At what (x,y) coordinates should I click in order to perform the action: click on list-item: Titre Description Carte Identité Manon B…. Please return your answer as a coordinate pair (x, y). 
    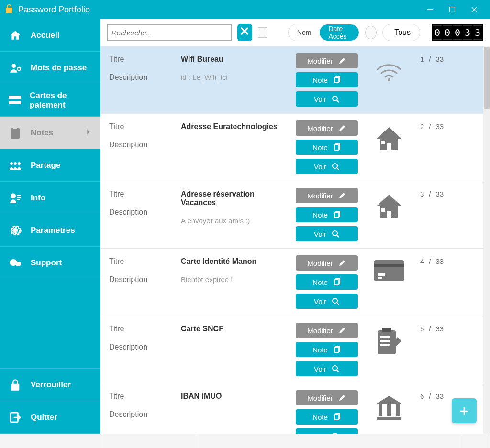
    Looking at the image, I should click on (295, 282).